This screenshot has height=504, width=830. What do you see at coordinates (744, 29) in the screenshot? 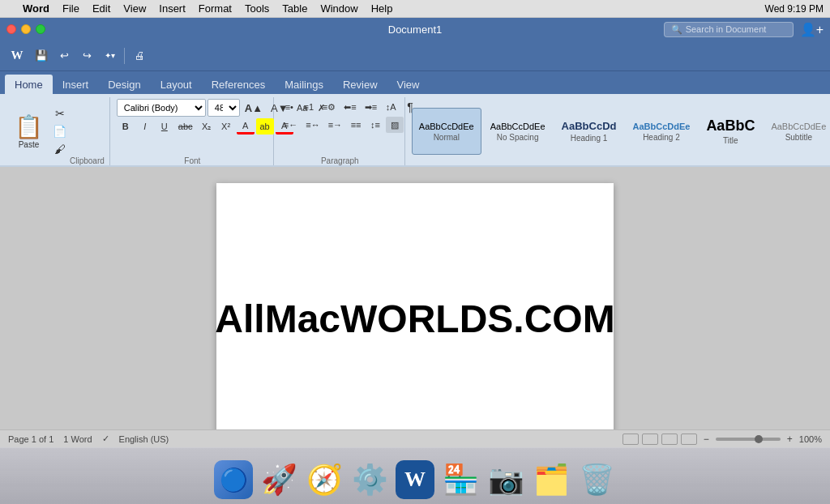
I see `title-bar-right: 🔍 Search in Document 👤+` at bounding box center [744, 29].